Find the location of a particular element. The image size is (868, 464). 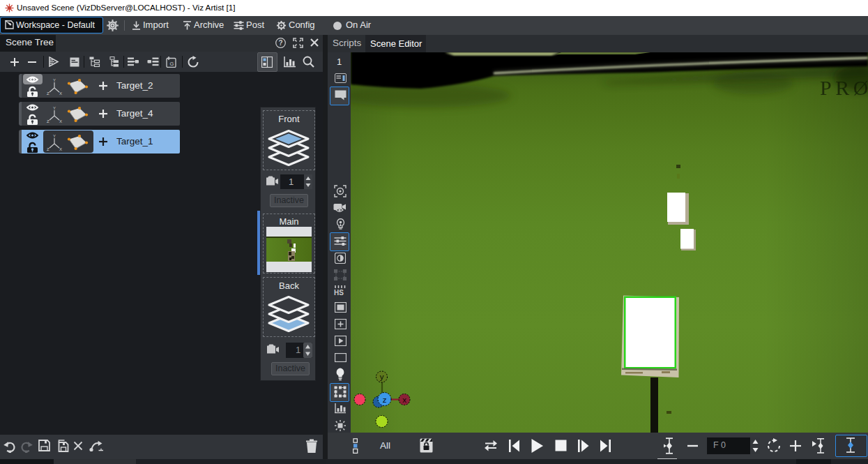

svg-text: x is located at coordinates (404, 400).